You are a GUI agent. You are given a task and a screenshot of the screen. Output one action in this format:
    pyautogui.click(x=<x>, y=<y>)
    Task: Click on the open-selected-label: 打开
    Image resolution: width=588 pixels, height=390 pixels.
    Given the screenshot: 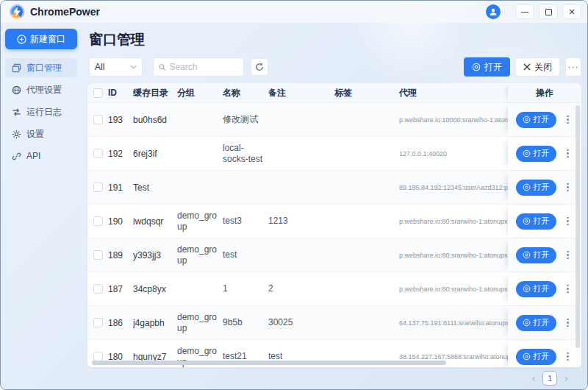 What is the action you would take?
    pyautogui.click(x=493, y=68)
    